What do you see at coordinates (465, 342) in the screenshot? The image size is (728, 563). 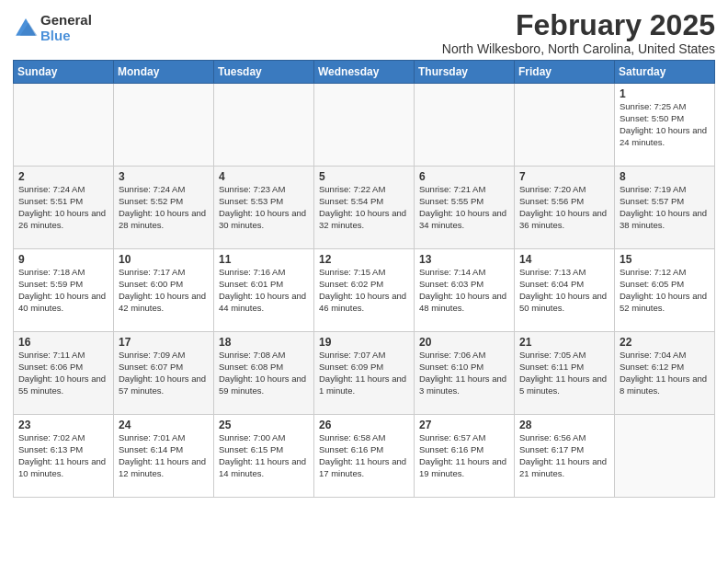 I see `day-number: 20` at bounding box center [465, 342].